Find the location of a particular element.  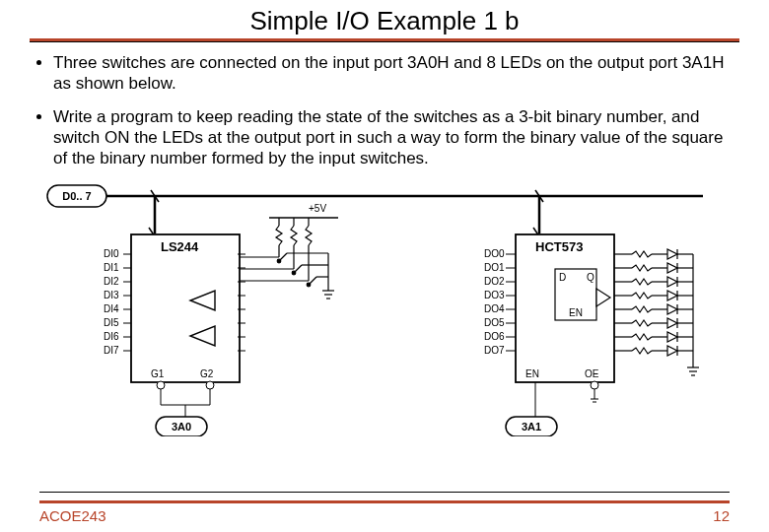

voltage-label: +5V is located at coordinates (317, 209).